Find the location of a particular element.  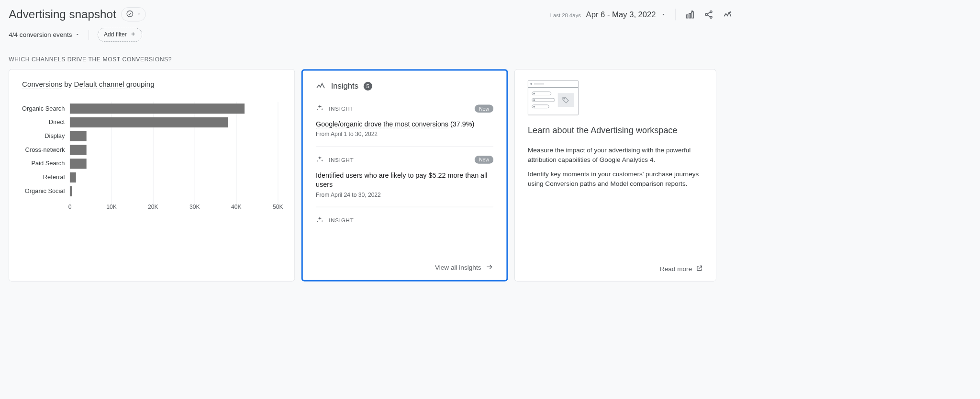

read-more-label: Read more is located at coordinates (676, 269).